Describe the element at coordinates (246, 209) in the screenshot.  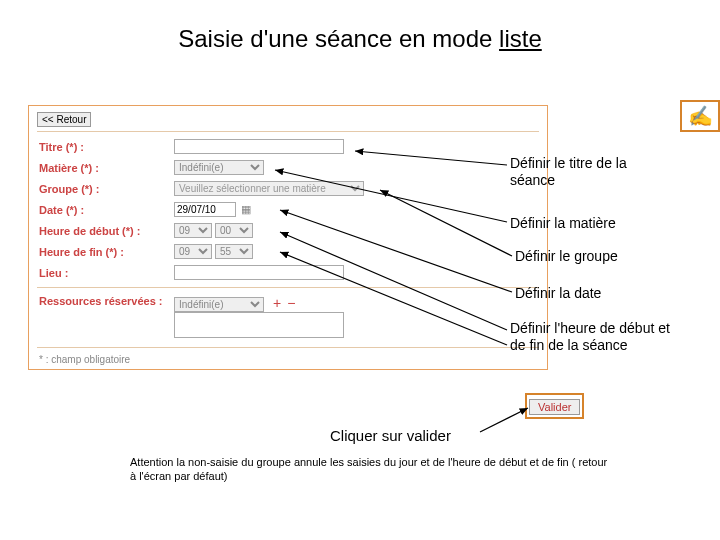
I see `calendar-icon: ▦` at that location.